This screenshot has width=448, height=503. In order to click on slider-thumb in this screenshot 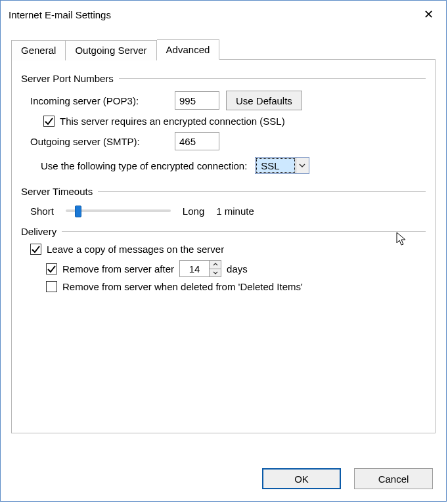, I will do `click(78, 211)`.